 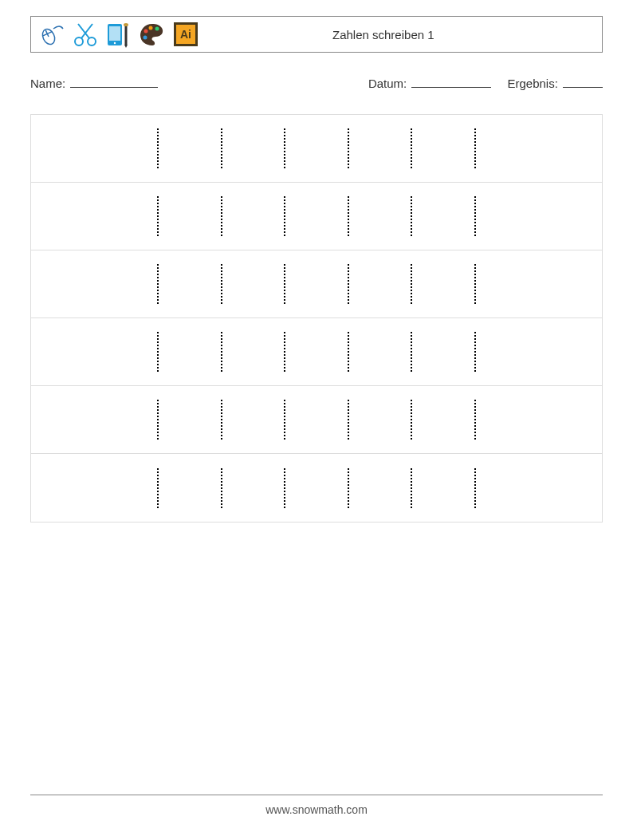 What do you see at coordinates (583, 82) in the screenshot?
I see `result-blank` at bounding box center [583, 82].